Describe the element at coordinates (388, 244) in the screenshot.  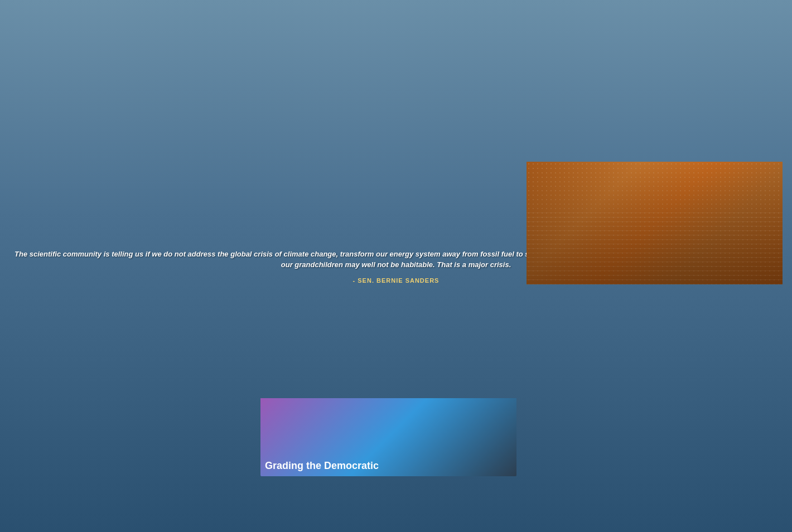
I see `post-card-bernie: 👴 U.S. Senator Bernie Sanders f The scie…` at that location.